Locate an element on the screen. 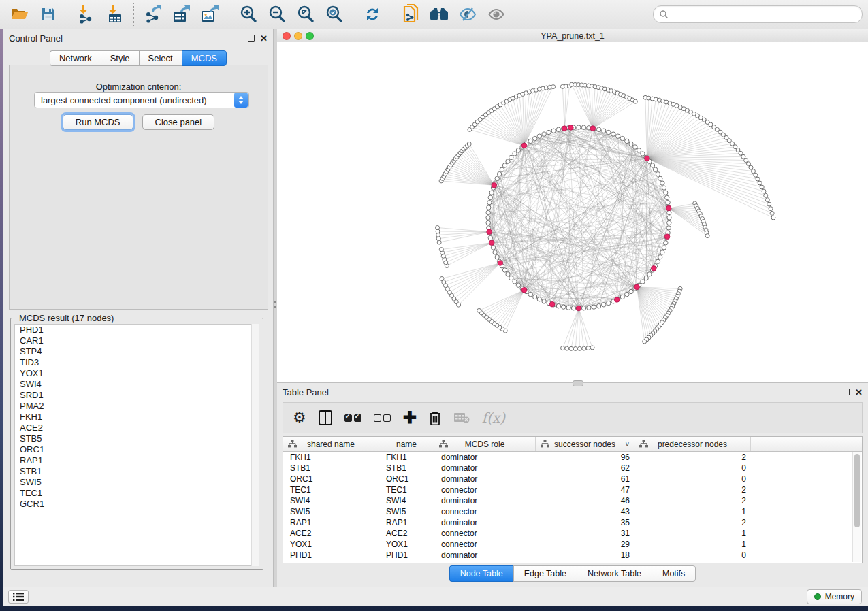  mcds-result-item: SWI4 is located at coordinates (137, 384).